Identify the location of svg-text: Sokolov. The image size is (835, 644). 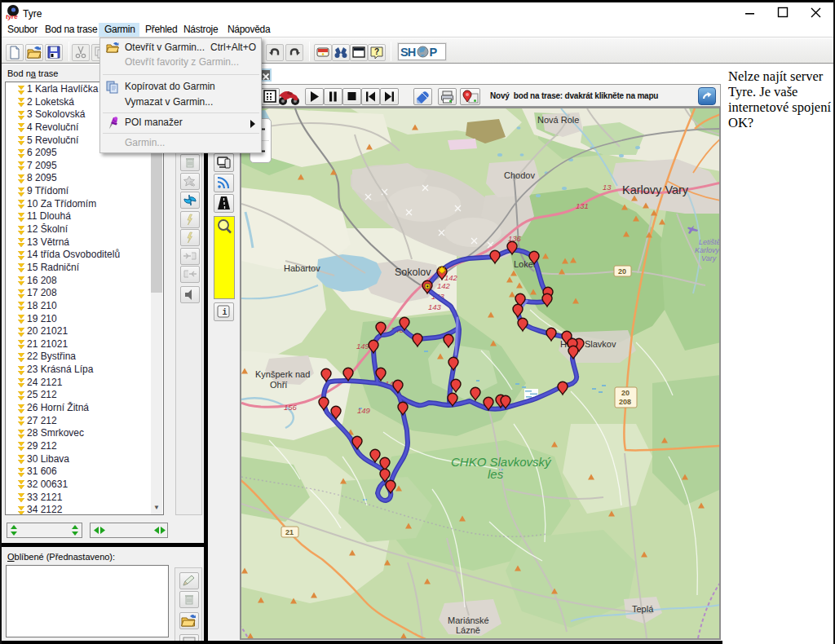
(413, 272).